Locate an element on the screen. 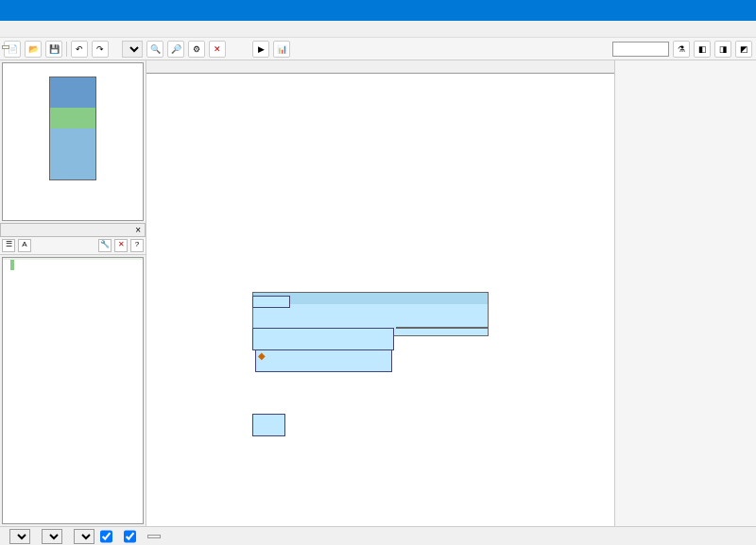  filter-icon: ⚗ is located at coordinates (681, 49).